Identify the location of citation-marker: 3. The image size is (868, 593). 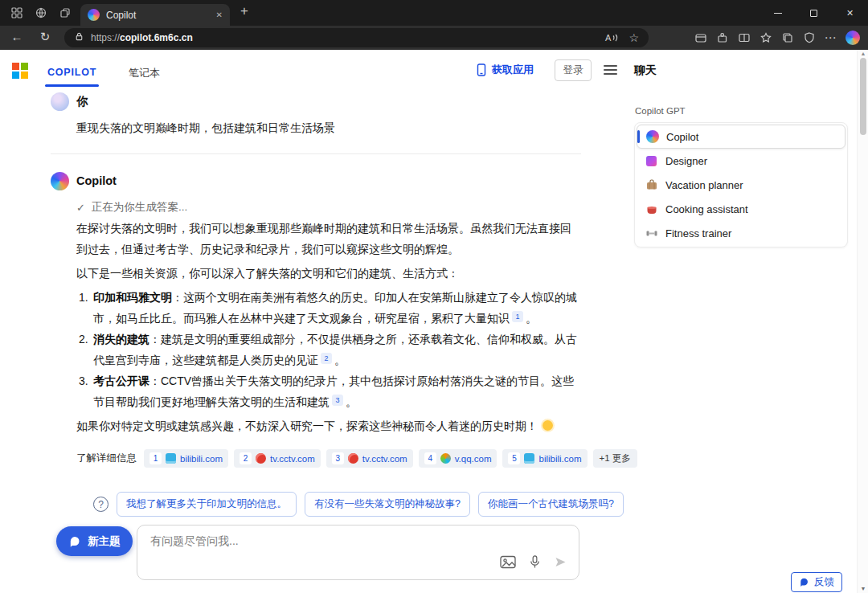
(338, 400).